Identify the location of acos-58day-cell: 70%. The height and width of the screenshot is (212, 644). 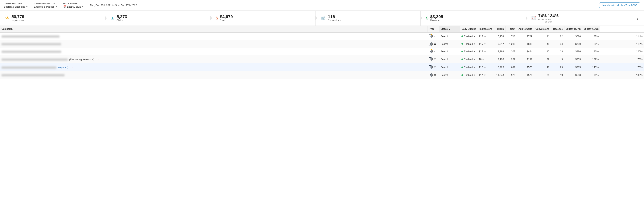
(622, 67).